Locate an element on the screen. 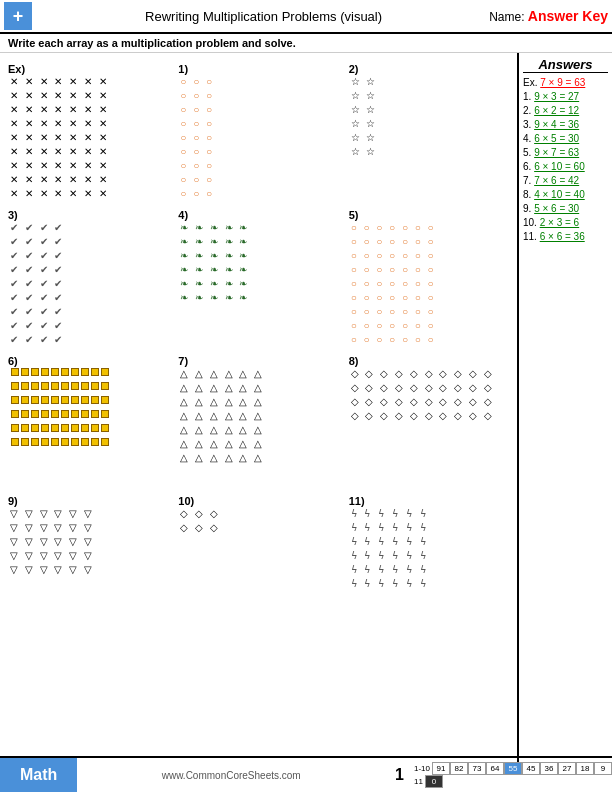  p8-array: ◇ ◇ ◇ ◇ ◇ ◇ ◇ ◇ ◇ ◇ ◇ ◇ ◇ ◇ ◇ ◇ ◇ ◇ ◇ ◇ … is located at coordinates (430, 395).